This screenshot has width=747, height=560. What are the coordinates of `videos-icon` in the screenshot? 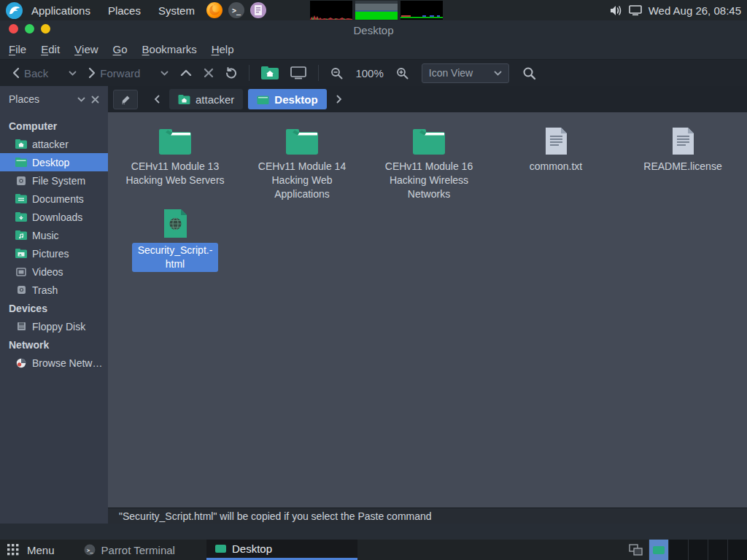 It's located at (21, 272).